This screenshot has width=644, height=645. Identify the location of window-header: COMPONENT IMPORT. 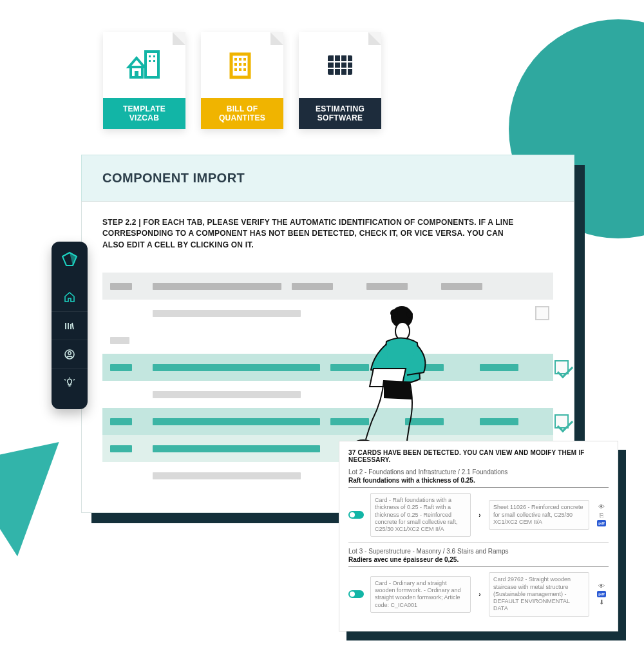
(328, 178).